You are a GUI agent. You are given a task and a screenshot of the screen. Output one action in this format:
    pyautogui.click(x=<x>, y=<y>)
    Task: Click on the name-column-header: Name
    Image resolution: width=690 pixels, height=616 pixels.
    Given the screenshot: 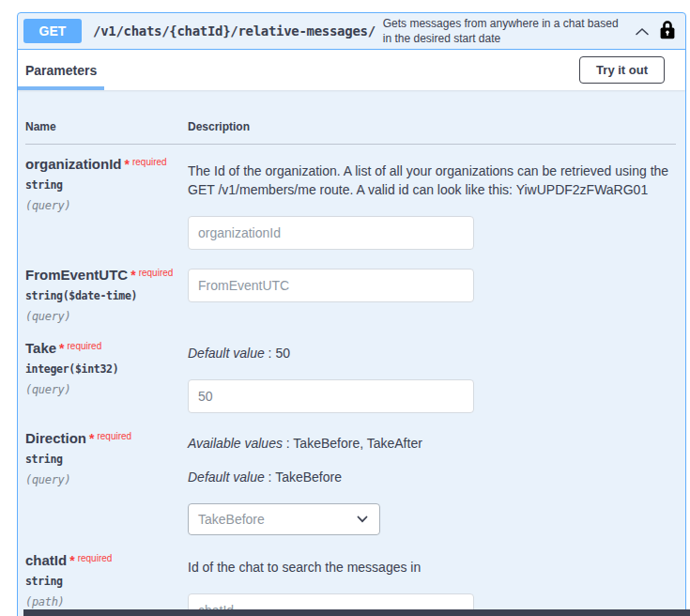 What is the action you would take?
    pyautogui.click(x=107, y=127)
    